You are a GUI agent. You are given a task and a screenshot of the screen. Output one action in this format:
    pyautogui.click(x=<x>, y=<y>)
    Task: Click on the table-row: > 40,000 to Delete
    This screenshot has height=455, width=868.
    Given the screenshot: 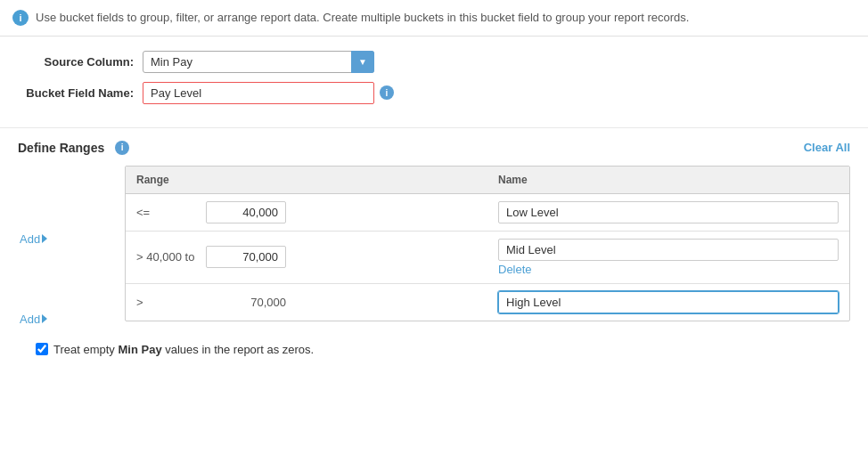 What is the action you would take?
    pyautogui.click(x=487, y=256)
    